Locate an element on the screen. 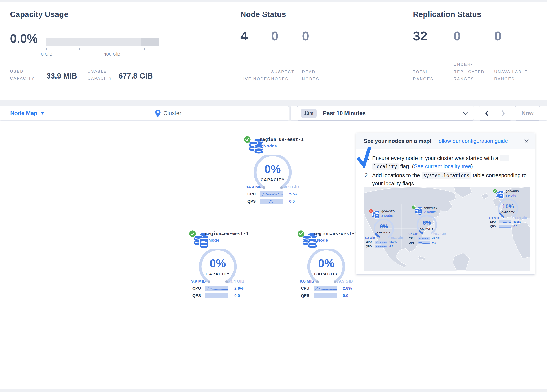  time-range-badge: 10m is located at coordinates (309, 113).